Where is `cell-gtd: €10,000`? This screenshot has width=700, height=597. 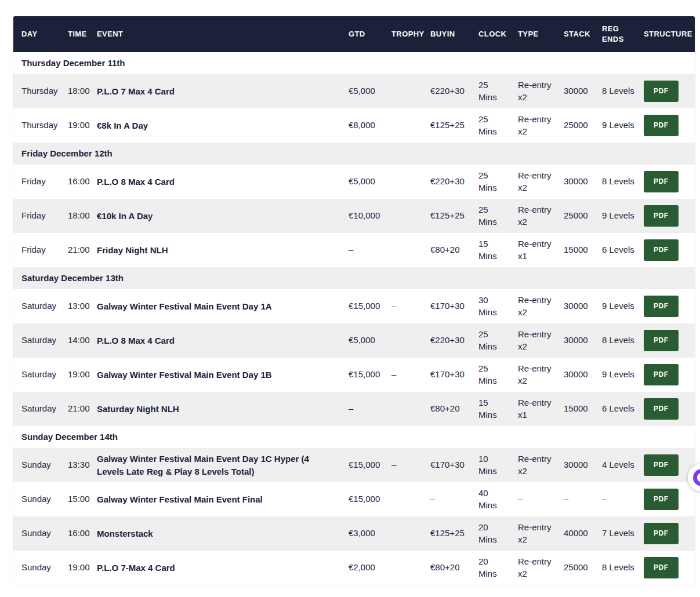 cell-gtd: €10,000 is located at coordinates (362, 216).